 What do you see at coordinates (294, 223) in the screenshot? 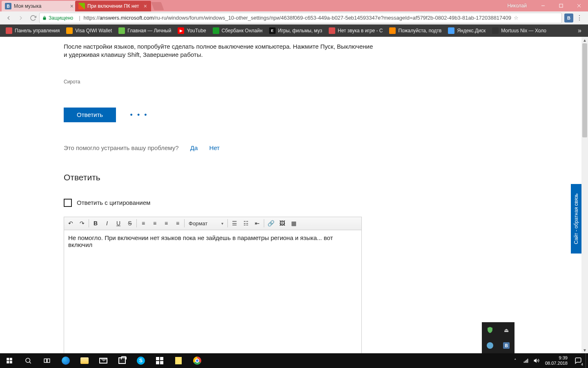
I see `table-button: ▦` at bounding box center [294, 223].